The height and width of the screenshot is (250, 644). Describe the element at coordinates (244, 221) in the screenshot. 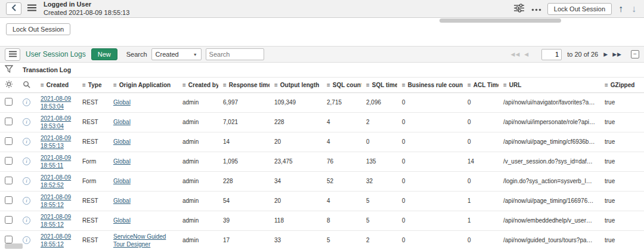

I see `response-time-cell: 39` at that location.